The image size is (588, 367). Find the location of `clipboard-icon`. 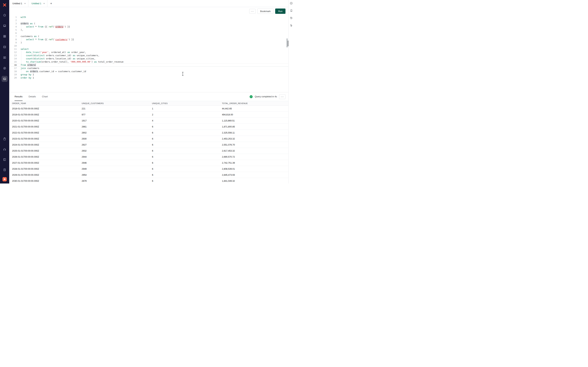

clipboard-icon is located at coordinates (5, 139).